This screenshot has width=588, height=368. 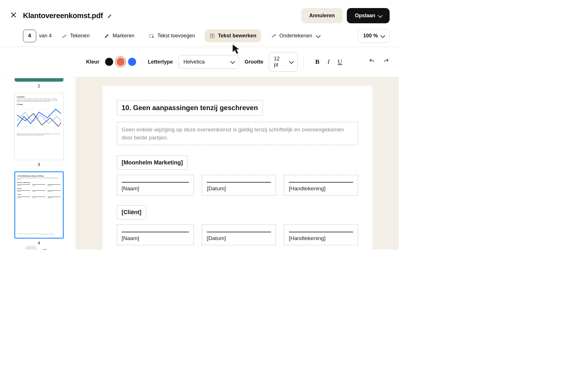 I want to click on size-select: 12 pt, so click(x=283, y=62).